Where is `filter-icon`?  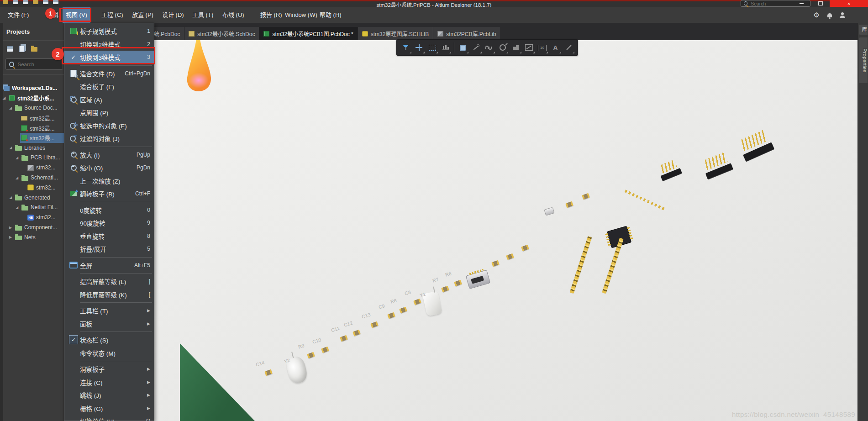
filter-icon is located at coordinates (405, 47).